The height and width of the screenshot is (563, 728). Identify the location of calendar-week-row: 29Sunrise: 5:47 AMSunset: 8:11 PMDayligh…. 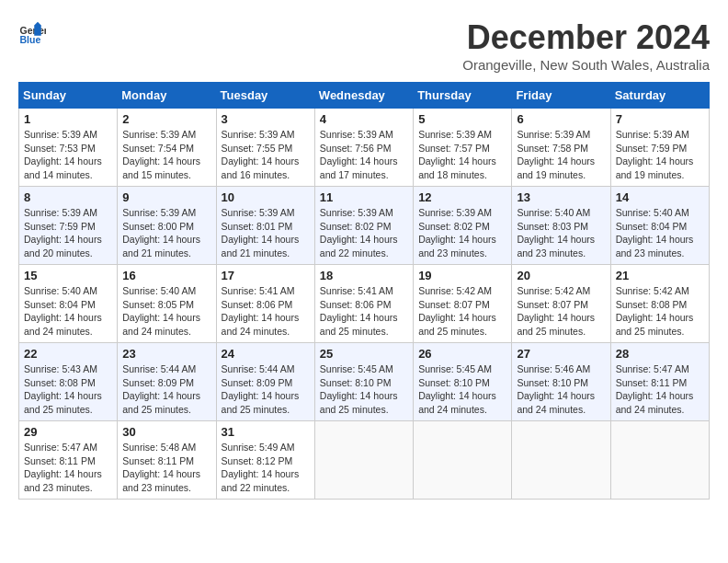
(364, 460).